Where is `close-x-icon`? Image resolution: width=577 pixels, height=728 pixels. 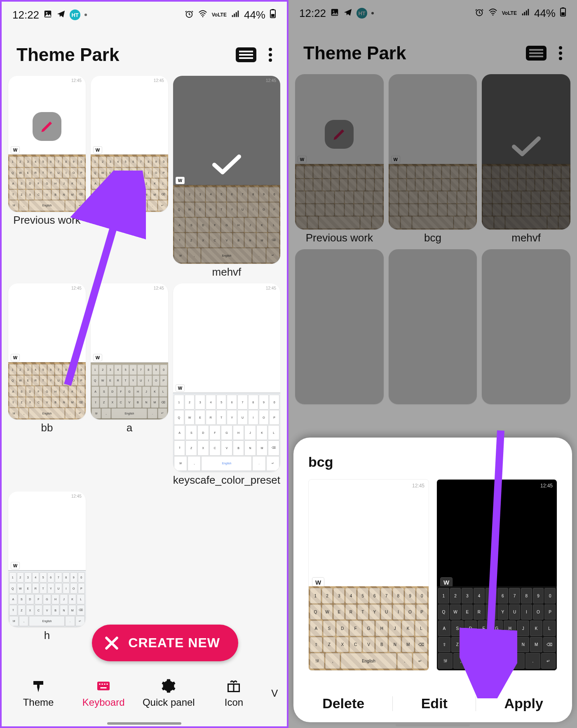
close-x-icon is located at coordinates (112, 643).